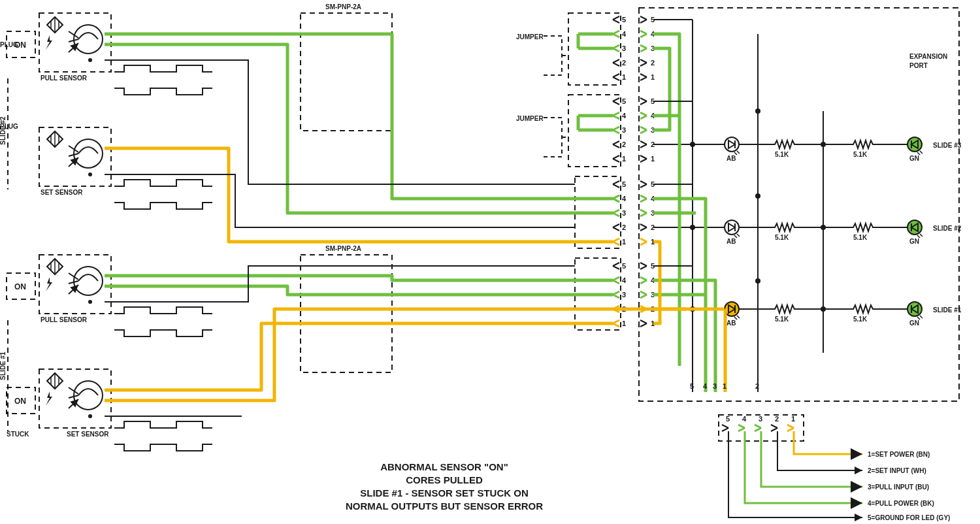 The image size is (980, 524). What do you see at coordinates (272, 123) in the screenshot?
I see `svg-text: JUMPERPLUG` at bounding box center [272, 123].